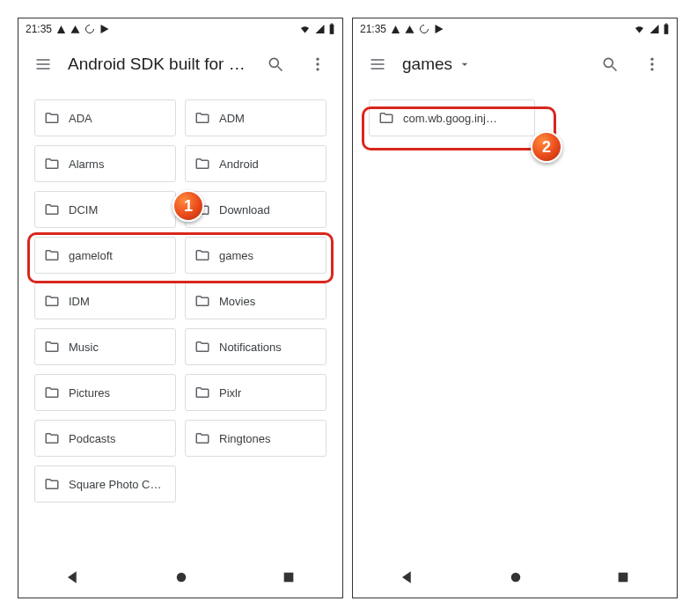 The width and height of the screenshot is (697, 616). What do you see at coordinates (91, 255) in the screenshot?
I see `folder-label: gameloft` at bounding box center [91, 255].